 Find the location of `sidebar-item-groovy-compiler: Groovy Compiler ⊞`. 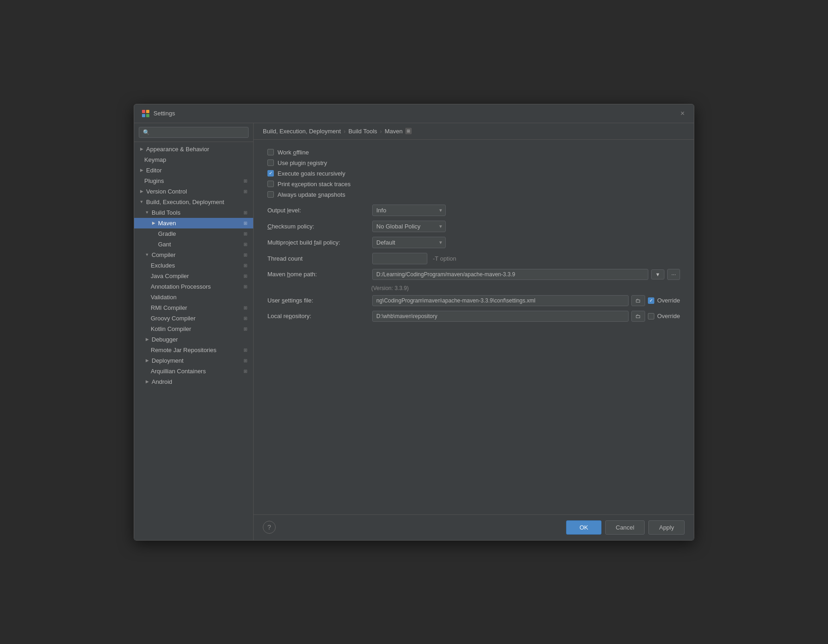

sidebar-item-groovy-compiler: Groovy Compiler ⊞ is located at coordinates (194, 318).